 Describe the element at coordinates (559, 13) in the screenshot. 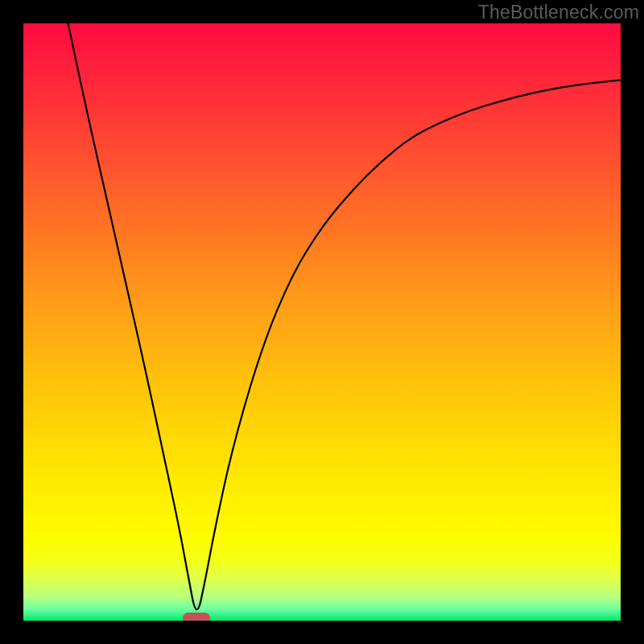

I see `watermark-text: TheBottleneck.com` at that location.